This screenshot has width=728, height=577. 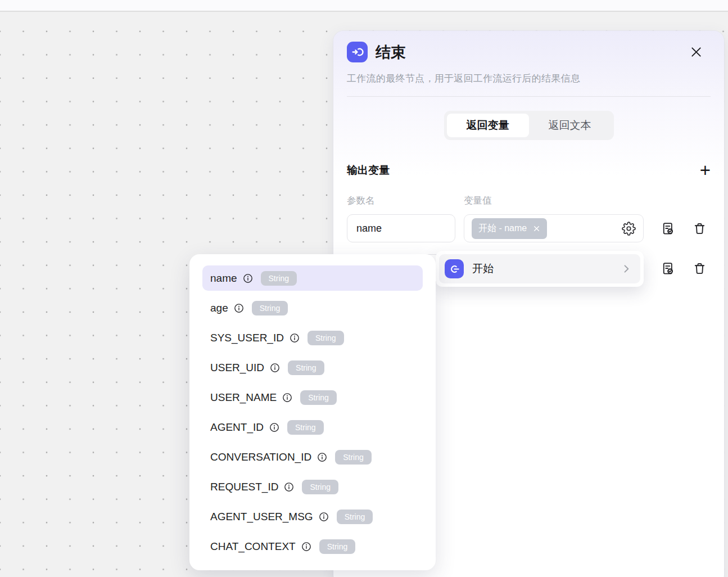 I want to click on panel-header: 结束, so click(x=528, y=47).